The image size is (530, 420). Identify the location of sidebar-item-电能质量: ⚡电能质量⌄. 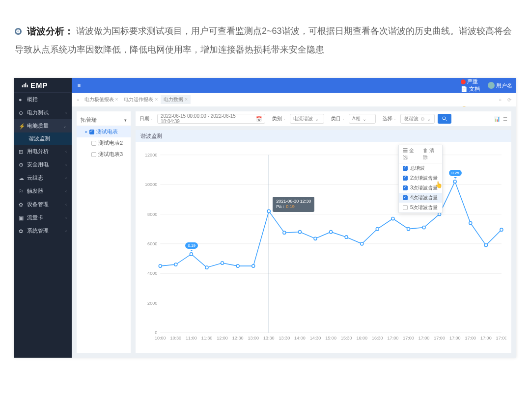
(43, 126).